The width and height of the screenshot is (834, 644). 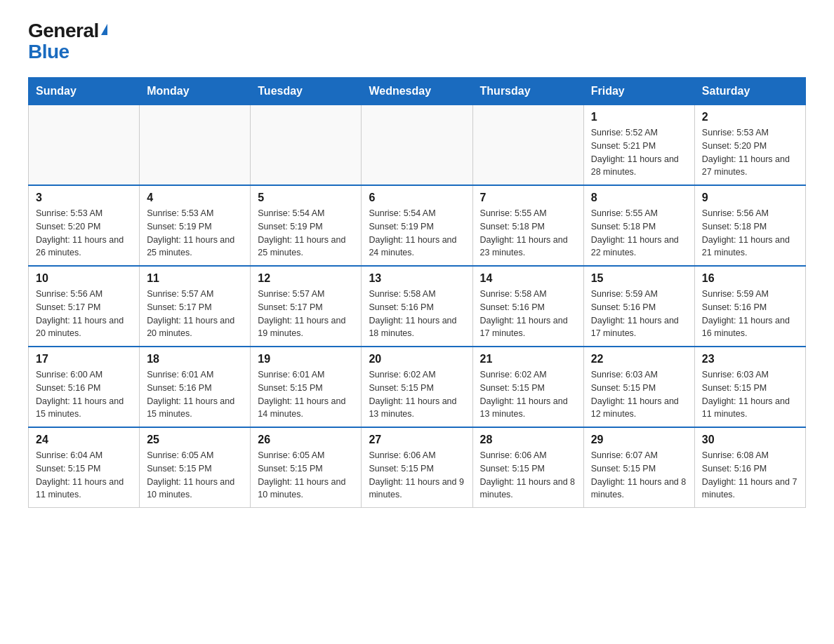 What do you see at coordinates (195, 91) in the screenshot?
I see `calendar-header-monday: Monday` at bounding box center [195, 91].